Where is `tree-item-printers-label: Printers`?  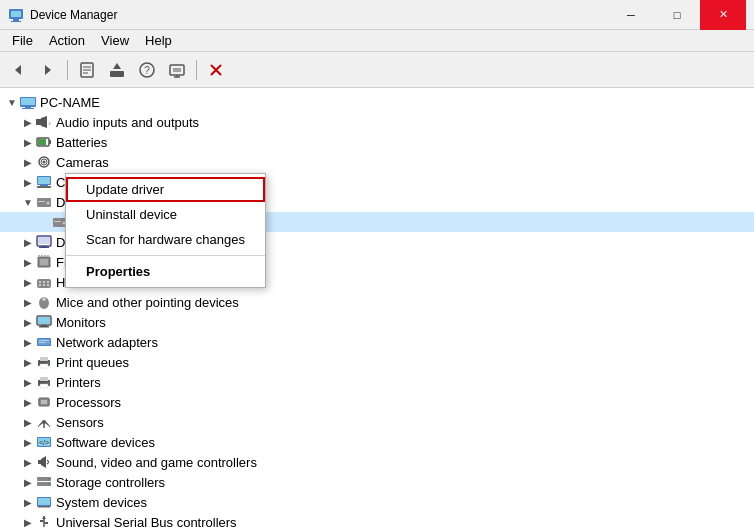
tree-item-printers-label: Printers is located at coordinates (78, 382).